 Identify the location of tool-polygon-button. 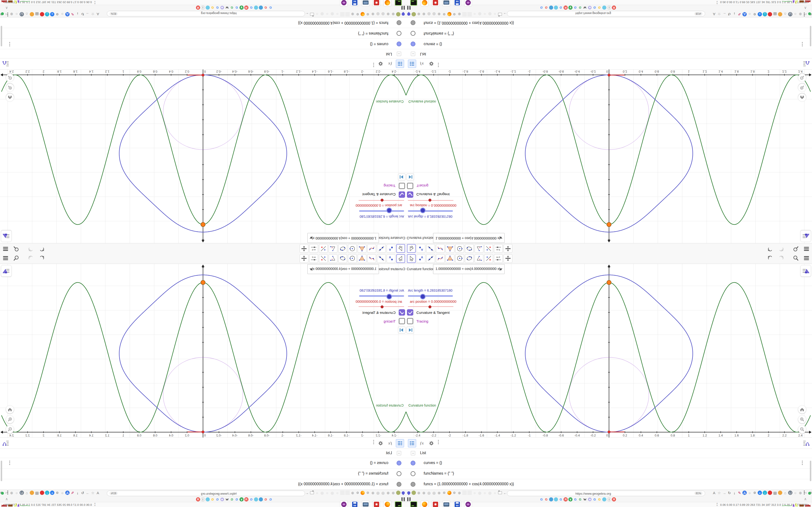
(362, 259).